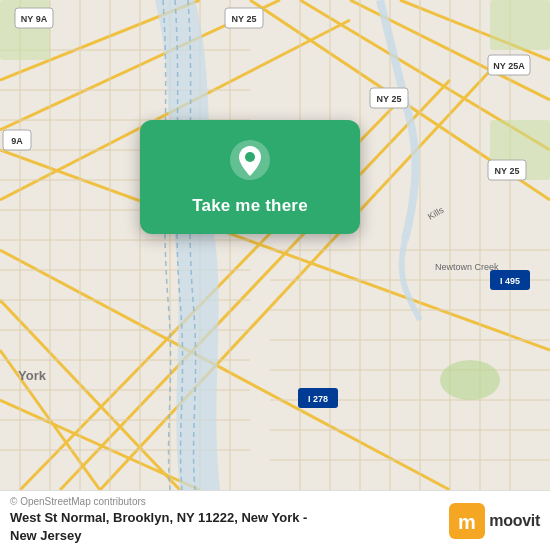  What do you see at coordinates (17, 141) in the screenshot?
I see `svg-text: 9A` at bounding box center [17, 141].